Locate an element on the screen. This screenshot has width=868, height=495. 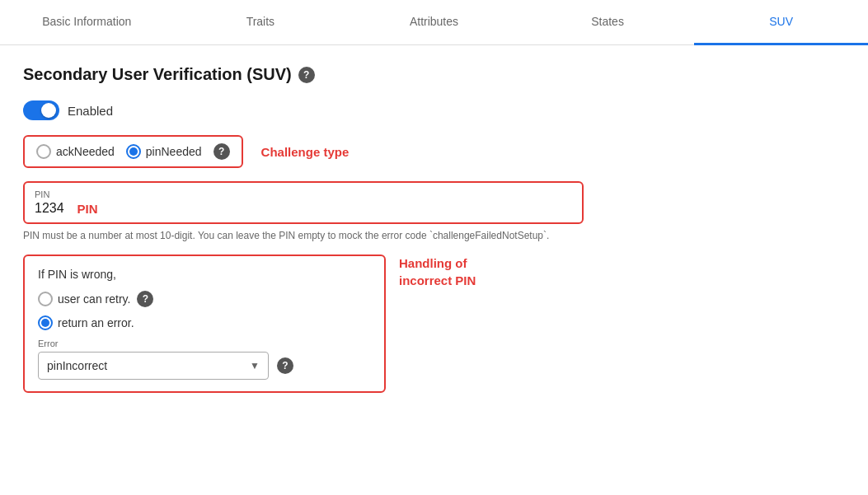
radio-error-row: return an error. is located at coordinates (204, 323).